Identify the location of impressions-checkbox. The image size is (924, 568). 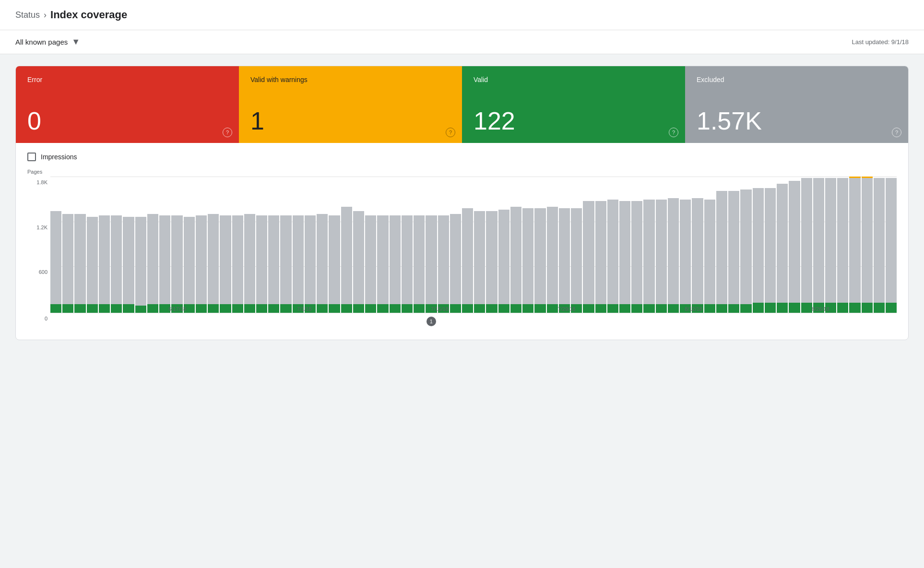
(32, 157).